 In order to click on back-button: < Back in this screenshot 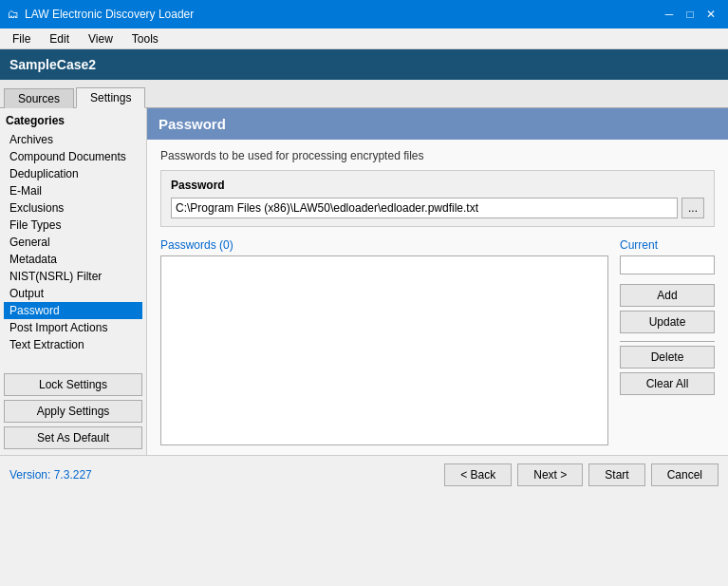, I will do `click(478, 475)`.